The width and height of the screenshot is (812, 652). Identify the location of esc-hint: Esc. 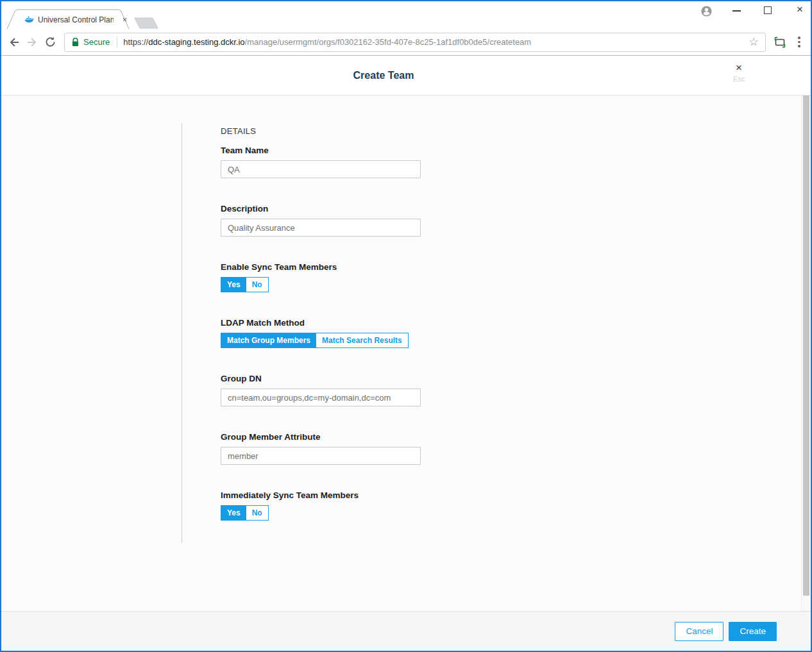
(739, 79).